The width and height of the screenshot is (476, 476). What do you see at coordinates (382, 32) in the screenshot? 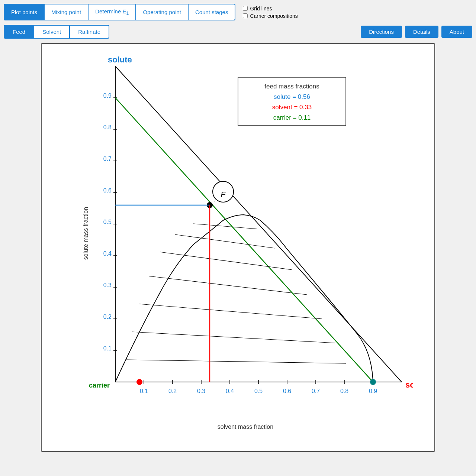
I see `directions-button: Directions` at bounding box center [382, 32].